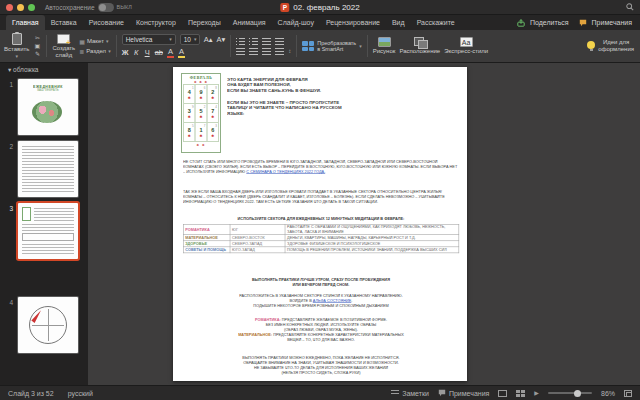 The width and height of the screenshot is (640, 400). Describe the element at coordinates (190, 114) in the screenshot. I see `loshu-cell: 39✽` at that location.